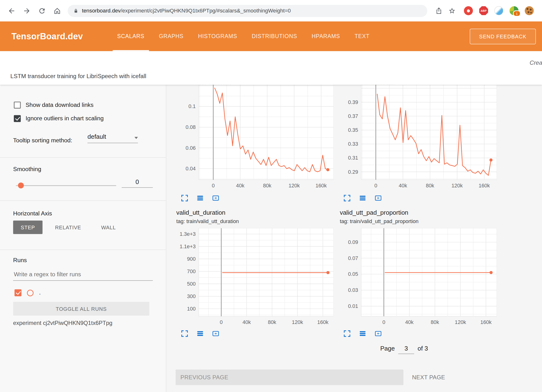 This screenshot has width=542, height=392. I want to click on svg-text: 0.04, so click(190, 169).